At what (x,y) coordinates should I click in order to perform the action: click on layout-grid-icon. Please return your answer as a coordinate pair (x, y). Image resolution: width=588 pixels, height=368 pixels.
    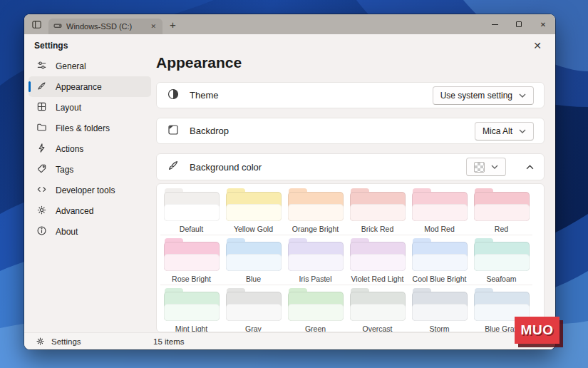
    Looking at the image, I should click on (41, 108).